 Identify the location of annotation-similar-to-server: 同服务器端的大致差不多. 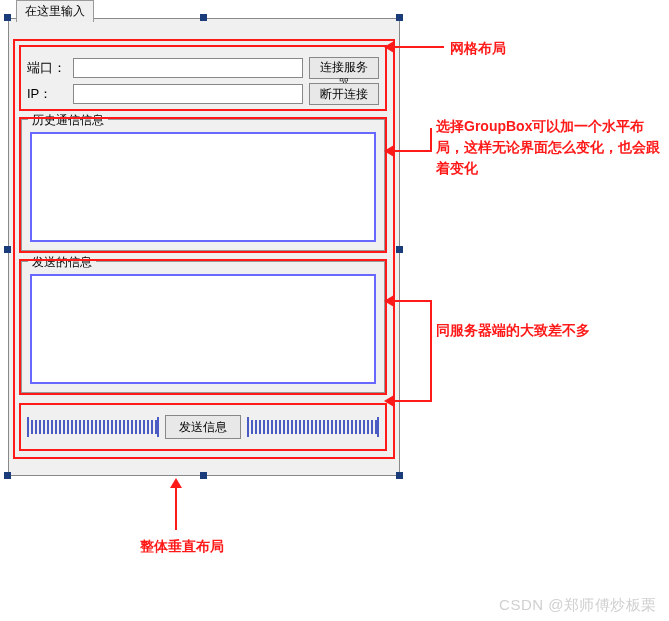
(513, 330).